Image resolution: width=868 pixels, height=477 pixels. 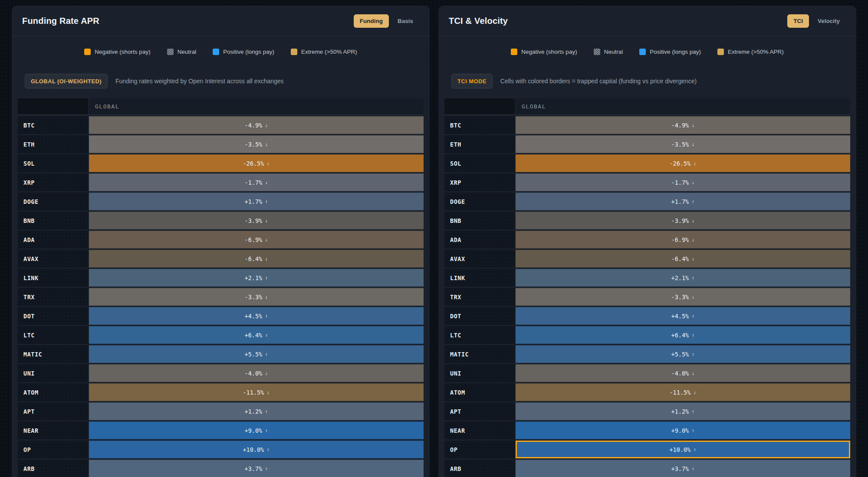 What do you see at coordinates (648, 21) in the screenshot?
I see `panel-header: TCI & Velocity TCI Velocity` at bounding box center [648, 21].